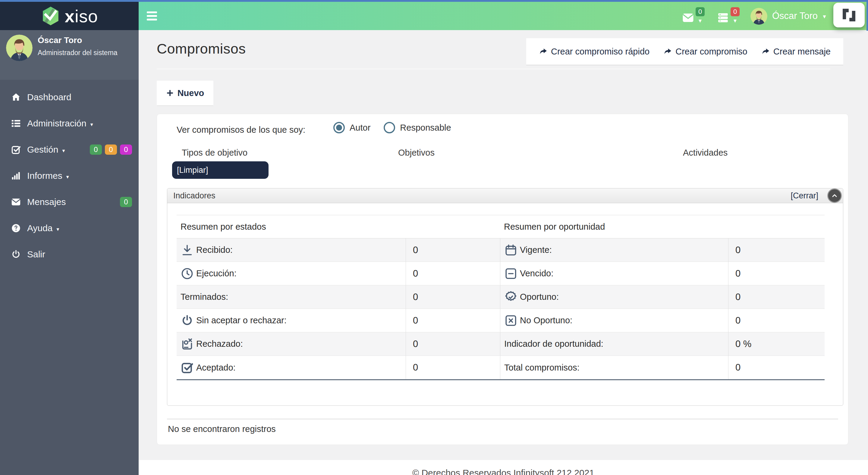 Image resolution: width=868 pixels, height=475 pixels. I want to click on panel-collapse-button, so click(834, 196).